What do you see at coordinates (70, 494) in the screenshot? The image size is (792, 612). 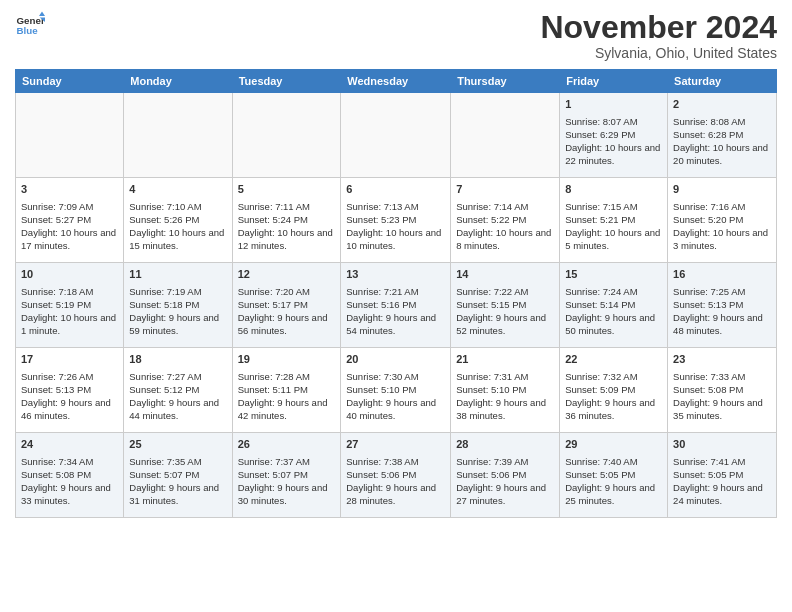 I see `day-info-line: Daylight: 9 hours and 33 minutes.` at bounding box center [70, 494].